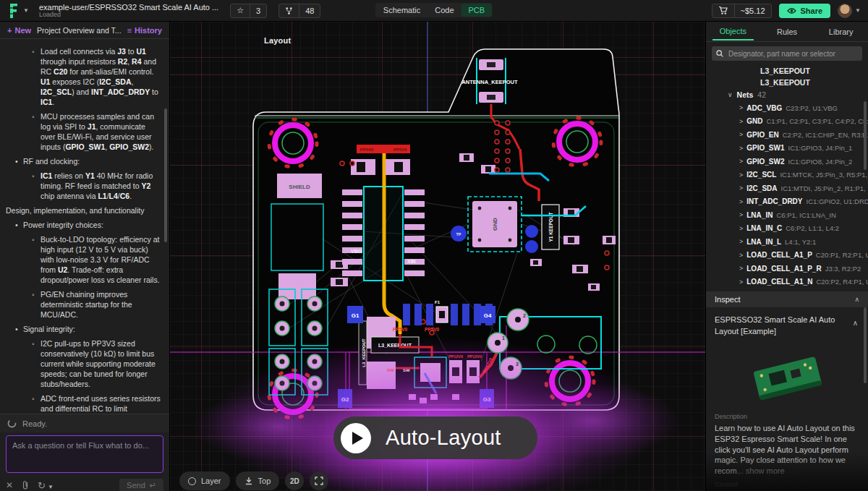 The height and width of the screenshot is (491, 868). I want to click on object-search, so click(787, 54).